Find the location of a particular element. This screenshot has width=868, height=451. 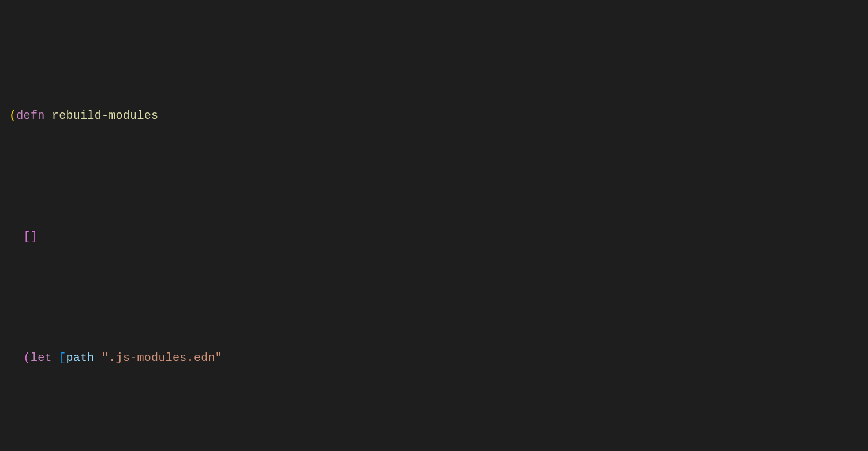

binding-path: path is located at coordinates (80, 358).